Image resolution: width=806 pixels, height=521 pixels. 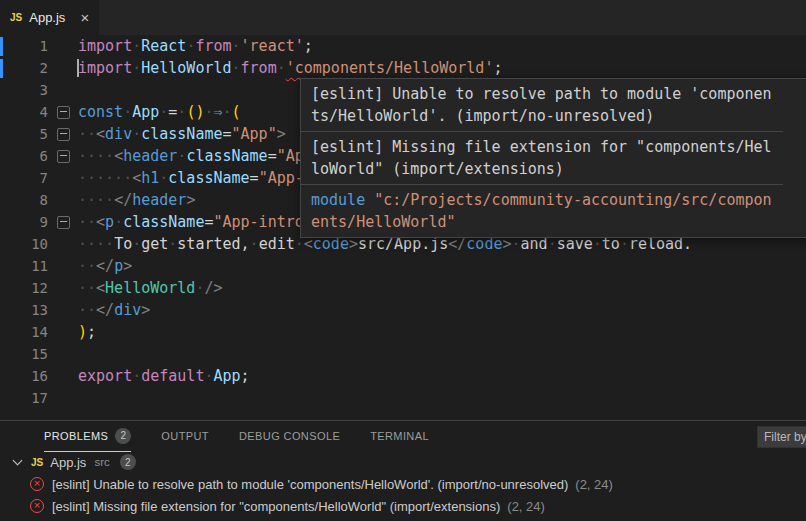 What do you see at coordinates (308, 46) in the screenshot?
I see `code-token: ;` at bounding box center [308, 46].